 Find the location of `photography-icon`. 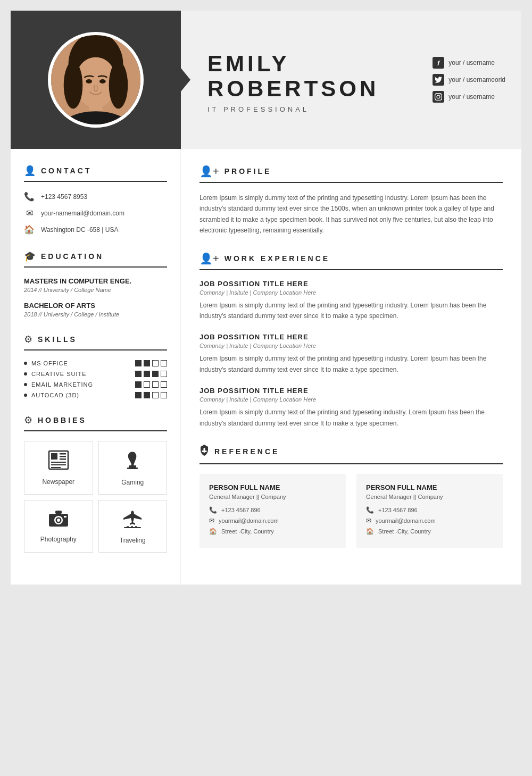

photography-icon is located at coordinates (59, 520).